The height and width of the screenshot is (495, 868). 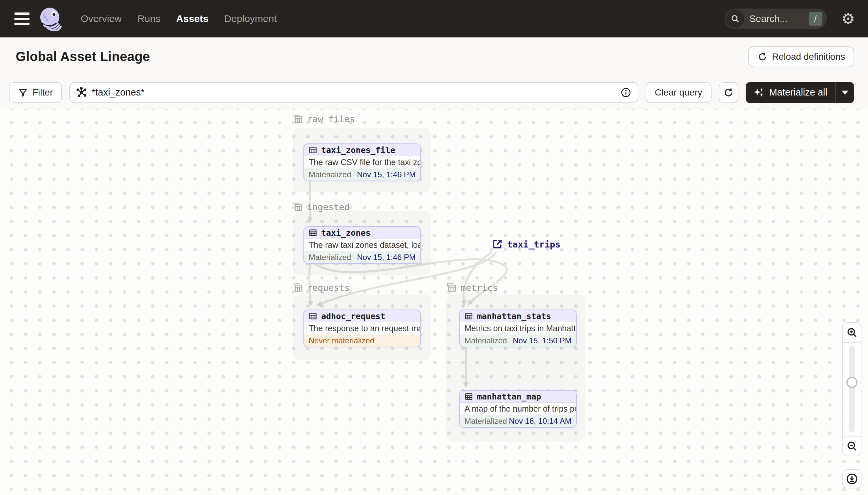 What do you see at coordinates (179, 19) in the screenshot?
I see `nav-links: Overview Runs Assets Deployment` at bounding box center [179, 19].